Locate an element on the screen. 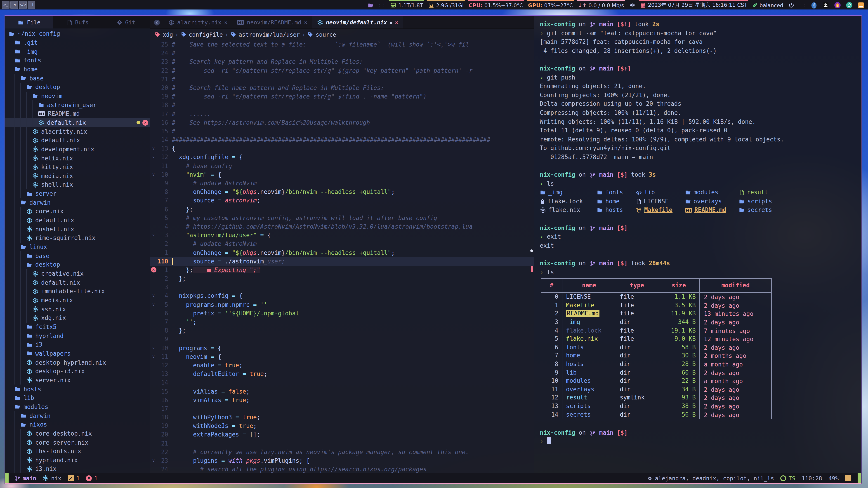 Image resolution: width=868 pixels, height=488 pixels. tree-item-neovim: neovim is located at coordinates (78, 96).